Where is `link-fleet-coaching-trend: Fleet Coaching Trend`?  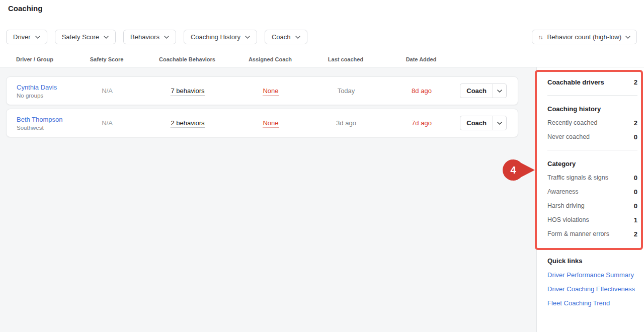
link-fleet-coaching-trend: Fleet Coaching Trend is located at coordinates (579, 303).